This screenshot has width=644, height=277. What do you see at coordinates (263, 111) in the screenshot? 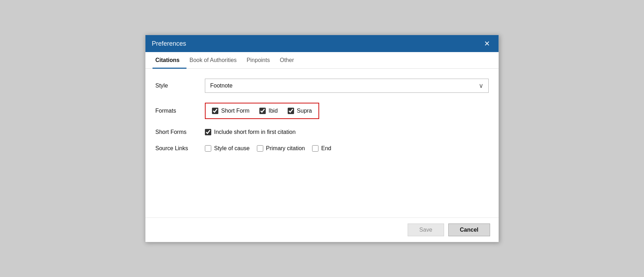
I see `ibid-checkbox` at bounding box center [263, 111].